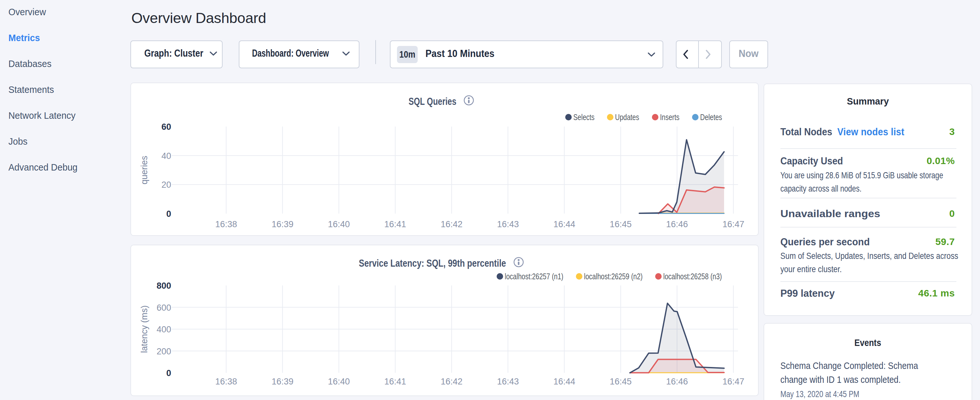 This screenshot has height=400, width=980. Describe the element at coordinates (166, 127) in the screenshot. I see `svg-text: 60` at that location.